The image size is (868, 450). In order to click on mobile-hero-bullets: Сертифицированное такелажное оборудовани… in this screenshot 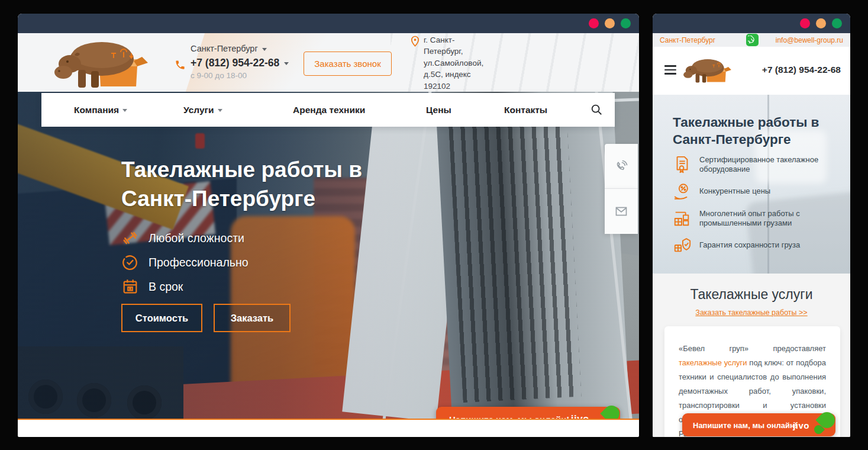, I will do `click(756, 205)`.